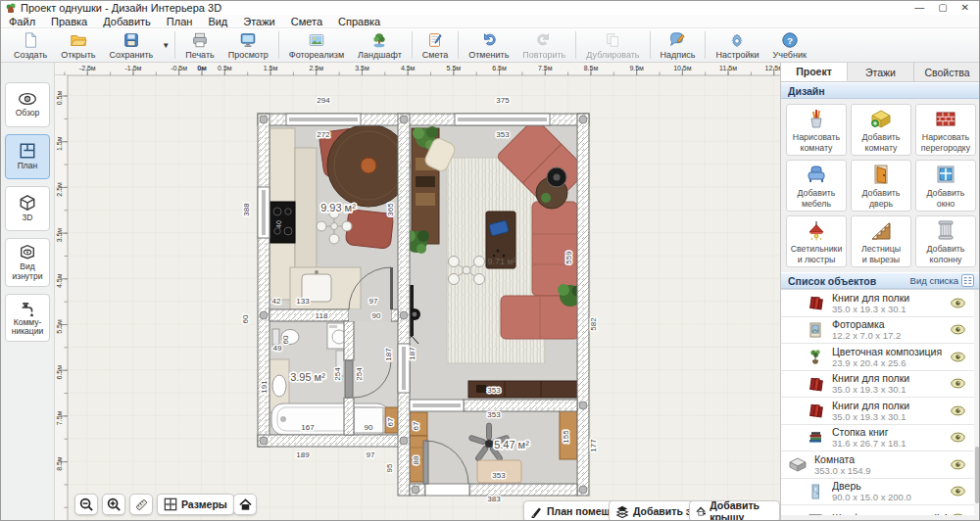  What do you see at coordinates (880, 439) in the screenshot?
I see `object-list-row: Стопка книг31.6 x 26.7 x 18.1` at bounding box center [880, 439].